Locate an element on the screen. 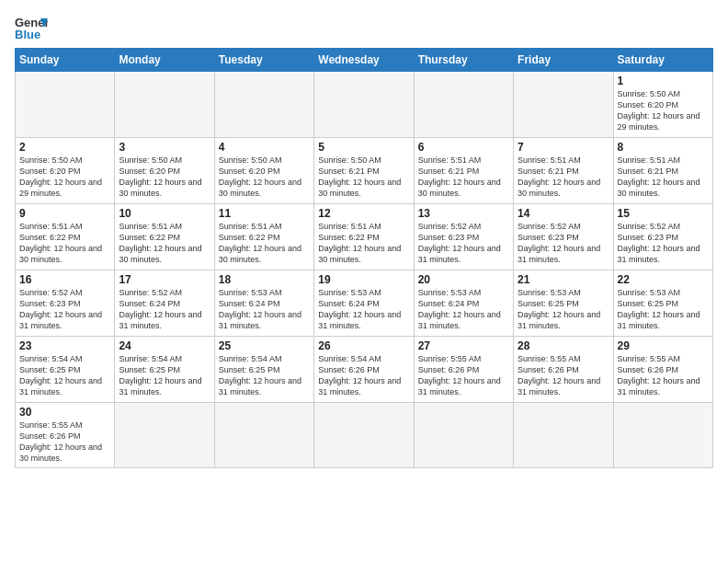 The image size is (728, 563). calendar-cell: 25Sunrise: 5:54 AM Sunset: 6:25 PM Dayli… is located at coordinates (264, 370).